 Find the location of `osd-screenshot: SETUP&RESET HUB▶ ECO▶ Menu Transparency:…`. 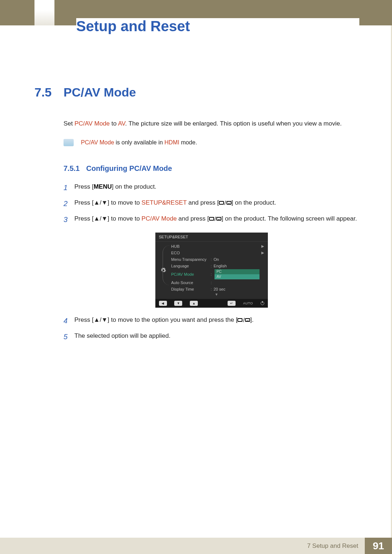

osd-screenshot: SETUP&RESET HUB▶ ECO▶ Menu Transparency:… is located at coordinates (212, 270).